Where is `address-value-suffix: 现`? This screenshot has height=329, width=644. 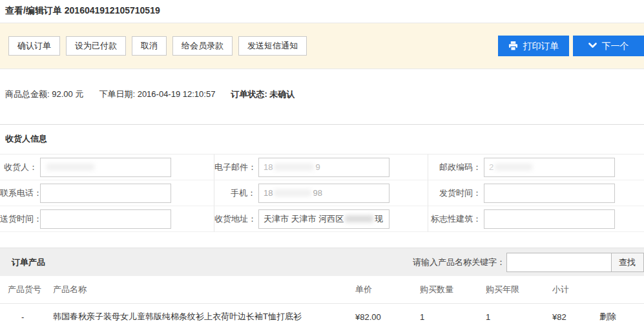
address-value-suffix: 现 is located at coordinates (379, 219).